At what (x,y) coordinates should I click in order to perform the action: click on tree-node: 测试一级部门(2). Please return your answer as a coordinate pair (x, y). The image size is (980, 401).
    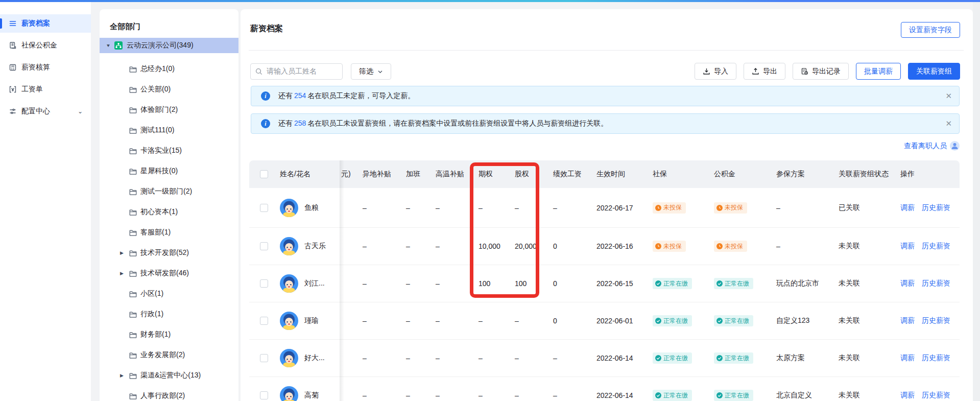
    Looking at the image, I should click on (169, 192).